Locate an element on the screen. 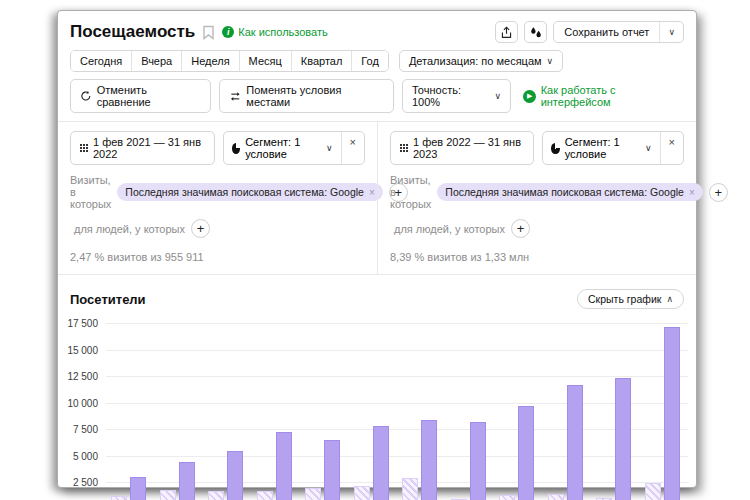 The width and height of the screenshot is (750, 500). hide-chart-label: Скрыть график is located at coordinates (624, 299).